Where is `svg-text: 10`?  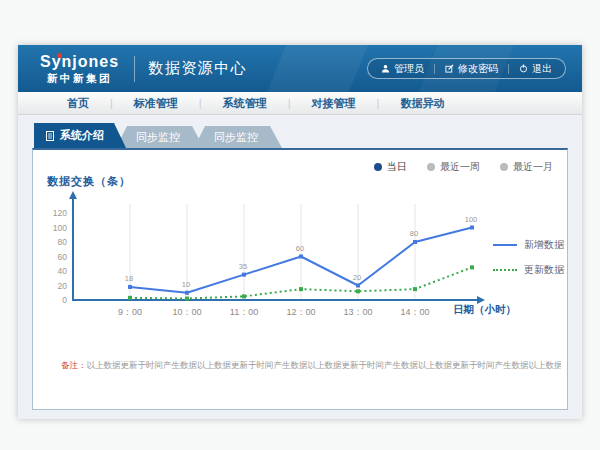
svg-text: 10 is located at coordinates (186, 284).